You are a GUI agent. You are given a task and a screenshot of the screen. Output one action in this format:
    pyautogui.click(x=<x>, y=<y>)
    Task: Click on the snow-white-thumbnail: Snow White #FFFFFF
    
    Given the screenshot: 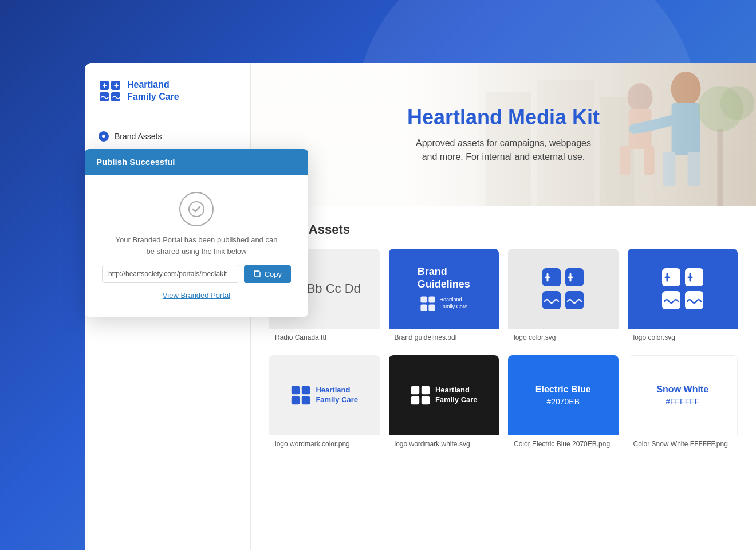 What is the action you would take?
    pyautogui.click(x=683, y=395)
    